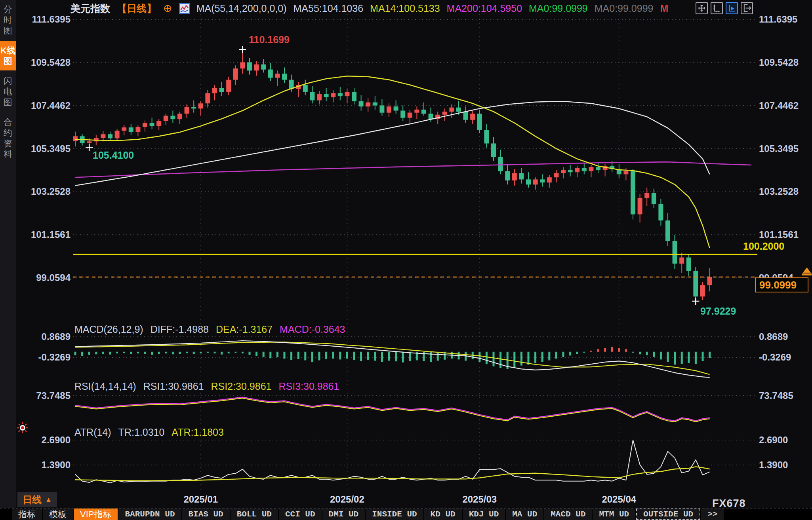 This screenshot has height=520, width=812. Describe the element at coordinates (142, 432) in the screenshot. I see `atr-tr-value: TR:1.0310` at that location.